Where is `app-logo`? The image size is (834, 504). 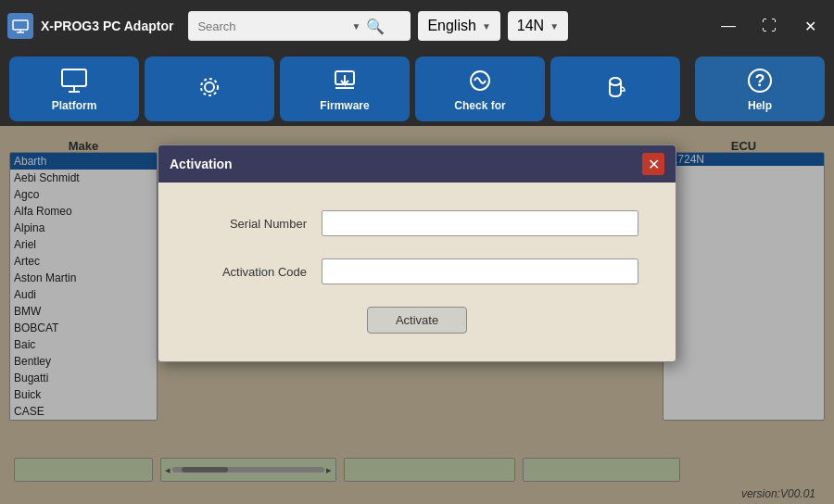 app-logo is located at coordinates (20, 26).